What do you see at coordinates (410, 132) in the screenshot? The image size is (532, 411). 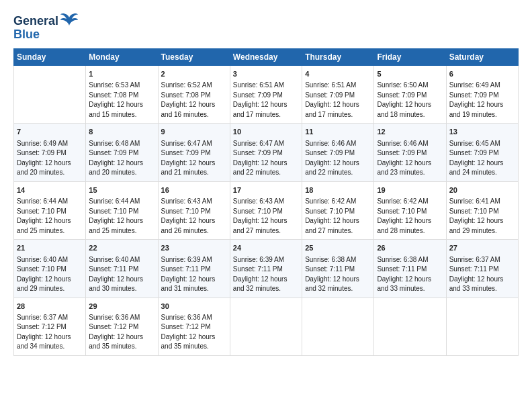 I see `day-number: 12` at bounding box center [410, 132].